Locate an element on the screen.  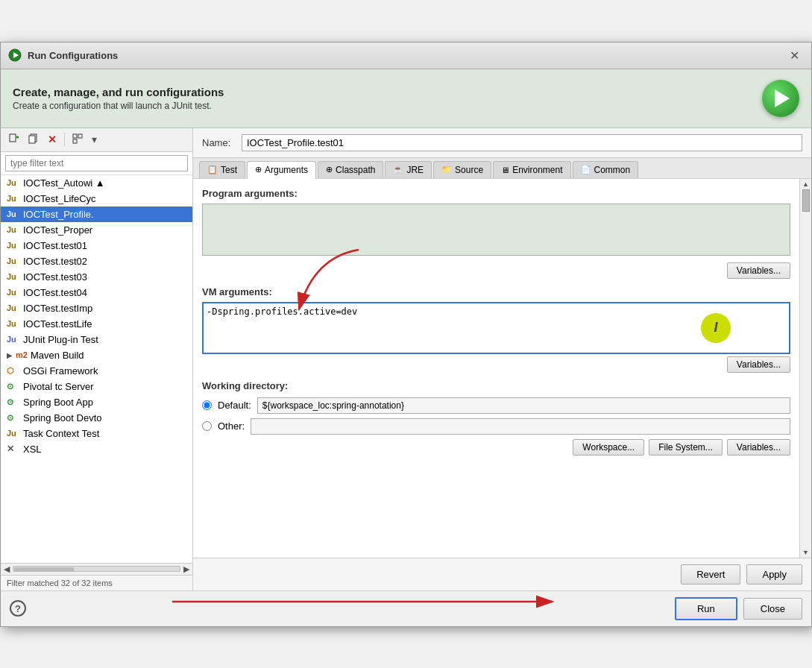
collapse-all-button is located at coordinates (78, 140).